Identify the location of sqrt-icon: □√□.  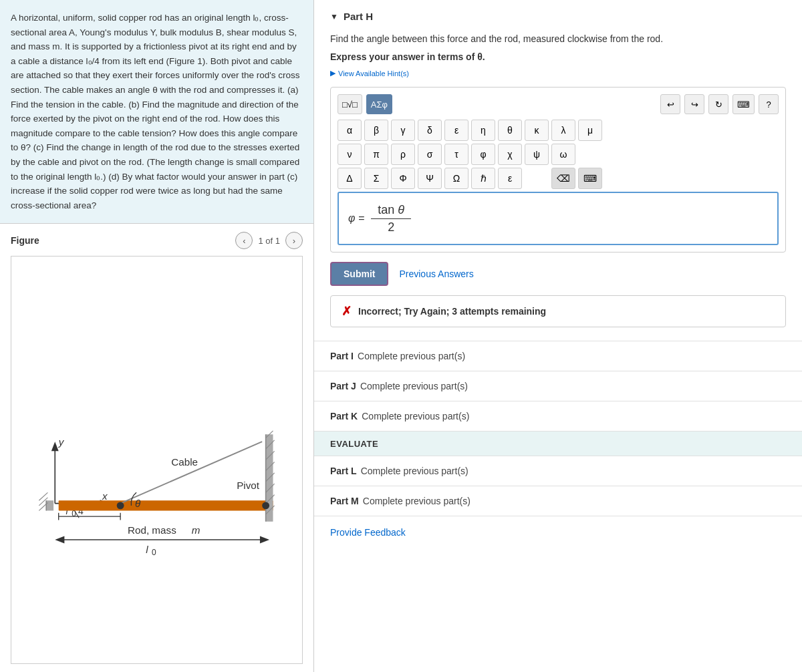
(350, 104).